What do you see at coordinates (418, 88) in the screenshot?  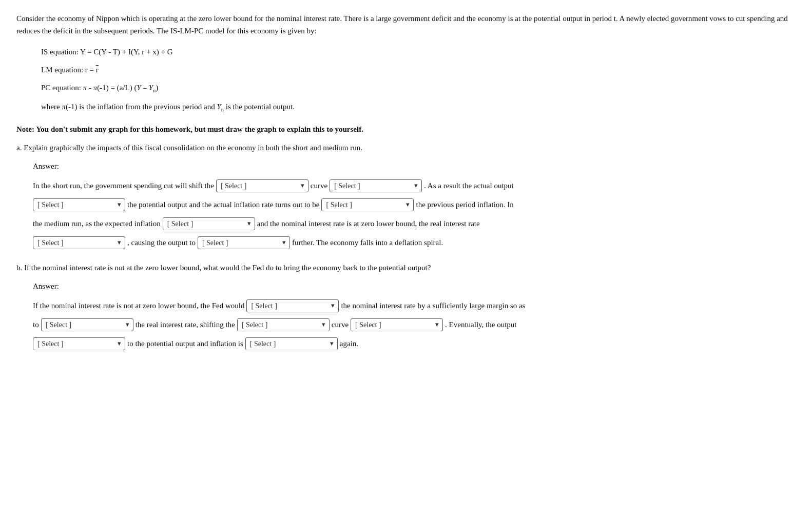 I see `pc-equation: PC equation: π - π(-1) = (a/L) (Y – Yn)` at bounding box center [418, 88].